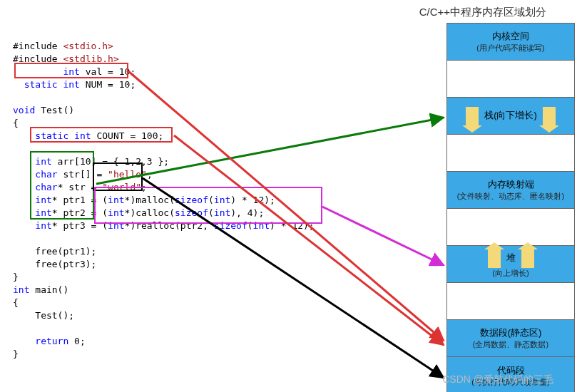 Image resolution: width=582 pixels, height=392 pixels. I want to click on mem-gap2, so click(511, 153).